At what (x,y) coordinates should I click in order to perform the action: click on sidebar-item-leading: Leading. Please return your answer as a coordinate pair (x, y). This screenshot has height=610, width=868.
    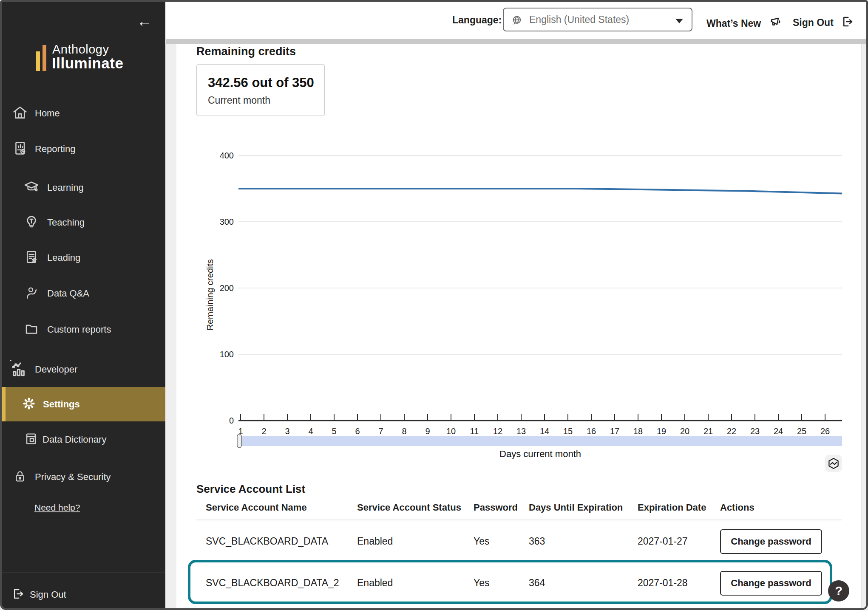
    Looking at the image, I should click on (83, 258).